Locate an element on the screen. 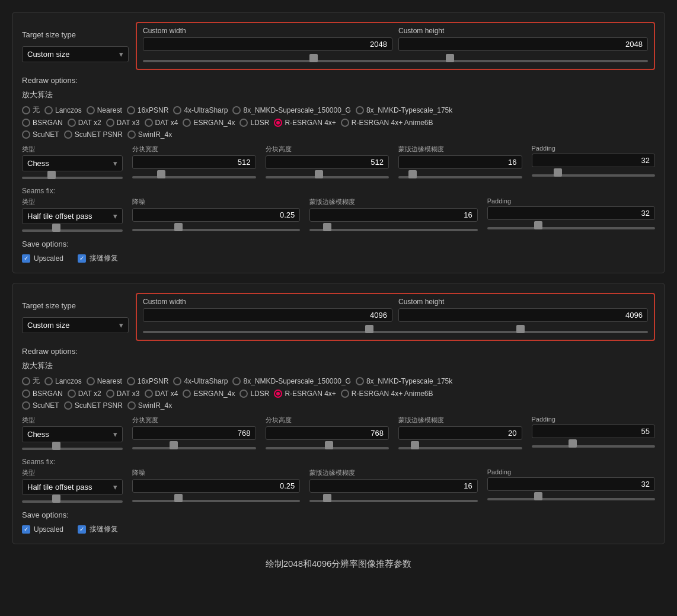 The image size is (677, 616). algo-datx2-2: DAT x2 is located at coordinates (84, 394).